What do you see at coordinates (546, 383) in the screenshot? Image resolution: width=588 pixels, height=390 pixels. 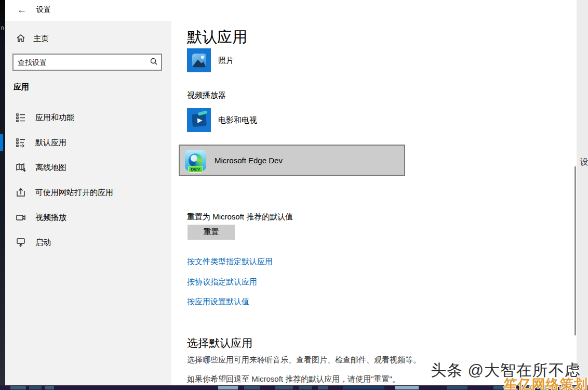 I see `watermark-brand: 笙亿网络策划` at bounding box center [546, 383].